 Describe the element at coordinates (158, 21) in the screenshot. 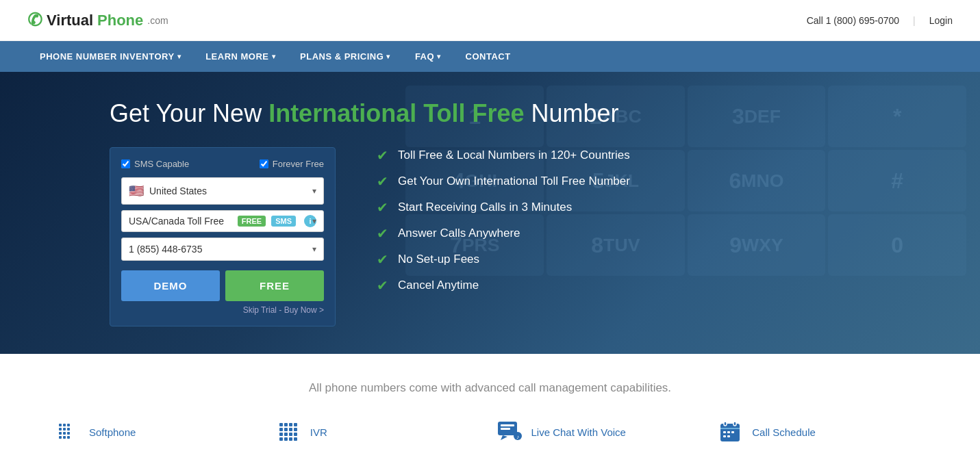

I see `logo-com: .com` at that location.